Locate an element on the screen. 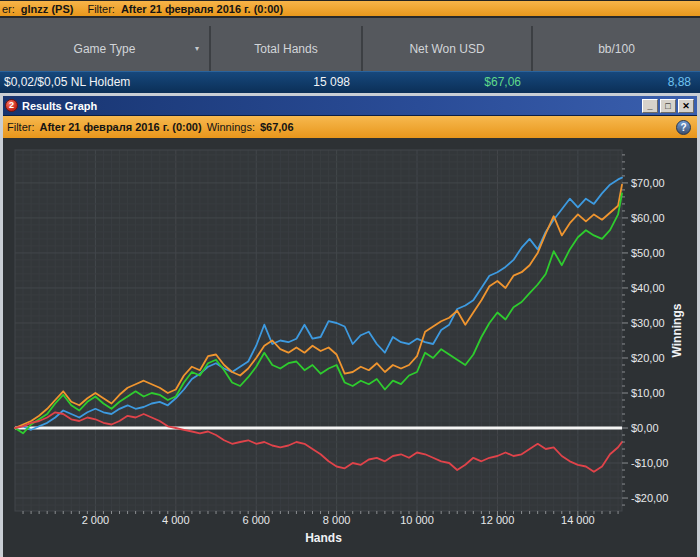 This screenshot has width=700, height=557. cell-net-won: $67,06 is located at coordinates (448, 82).